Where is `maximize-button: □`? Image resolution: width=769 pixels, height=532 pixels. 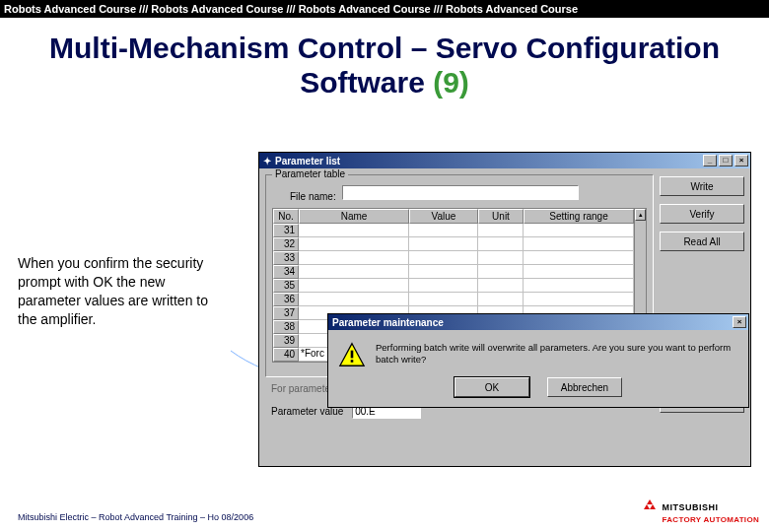
maximize-button: □ is located at coordinates (726, 161).